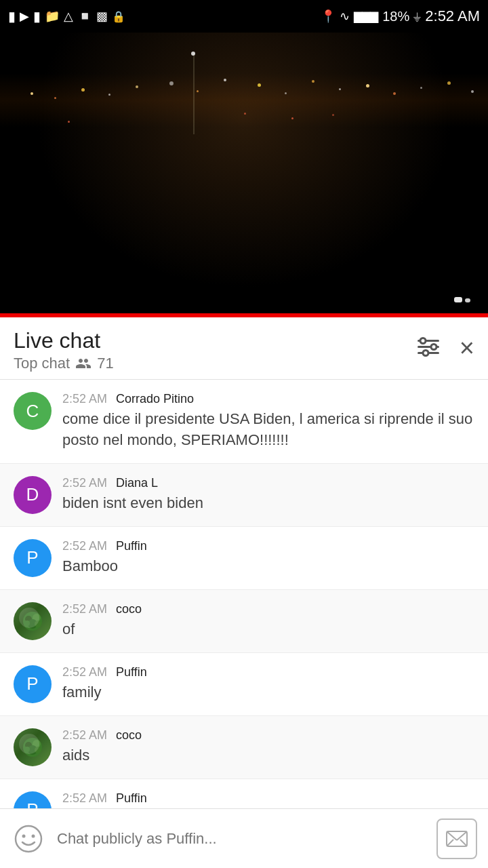 The width and height of the screenshot is (488, 868). I want to click on message-content-2: 2:52 AM Diana L biden isnt even biden, so click(268, 495).